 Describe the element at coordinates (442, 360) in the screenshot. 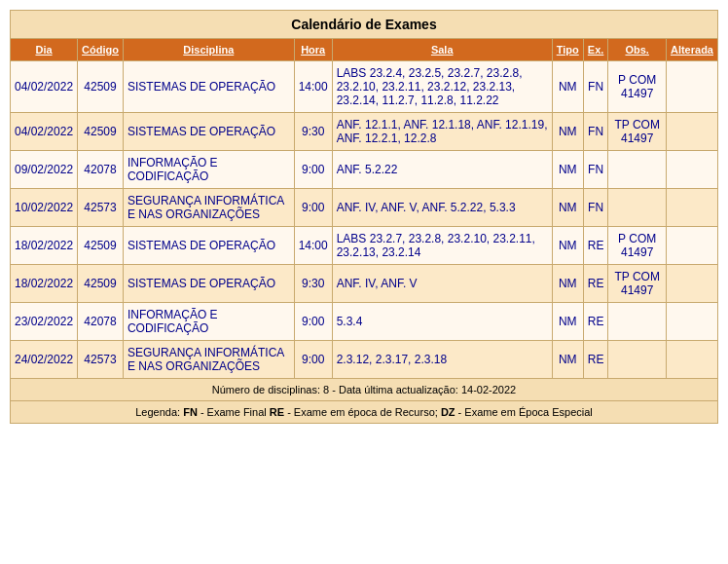

I see `table-cell: 2.3.12, 2.3.17, 2.3.18` at that location.